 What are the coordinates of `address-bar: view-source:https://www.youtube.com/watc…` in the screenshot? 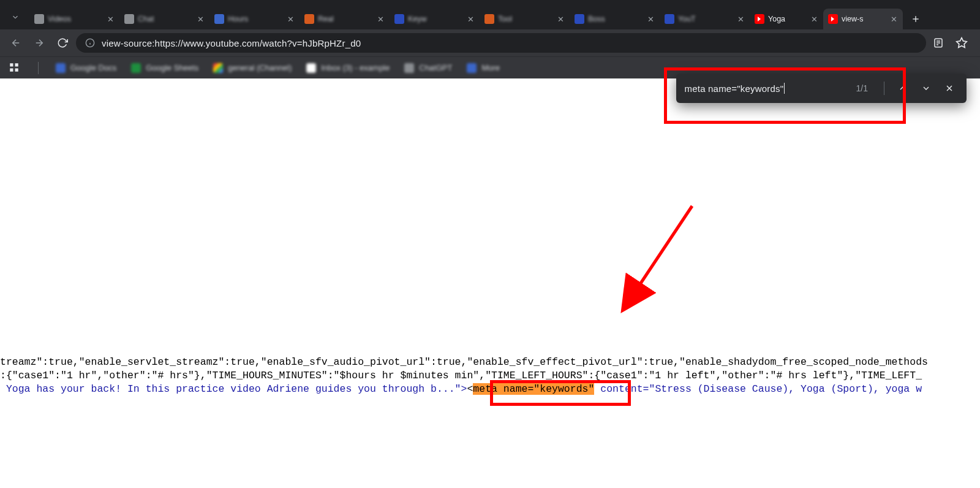 It's located at (501, 43).